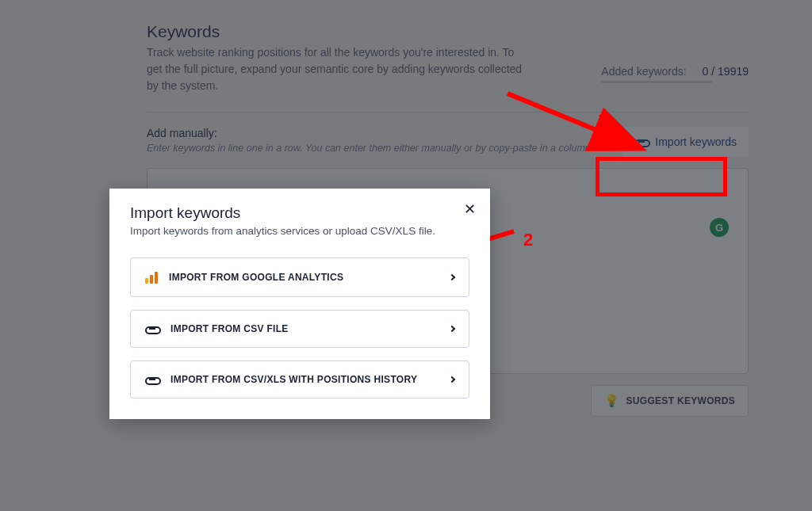 Image resolution: width=812 pixels, height=511 pixels. What do you see at coordinates (300, 379) in the screenshot?
I see `import-option-csv-xls-history: IMPORT FROM CSV/XLS WITH POSITIONS HISTO…` at bounding box center [300, 379].